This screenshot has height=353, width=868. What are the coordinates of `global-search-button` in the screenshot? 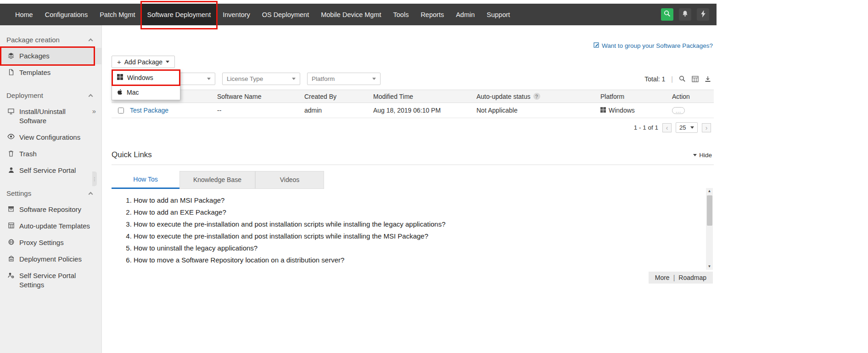 It's located at (667, 15).